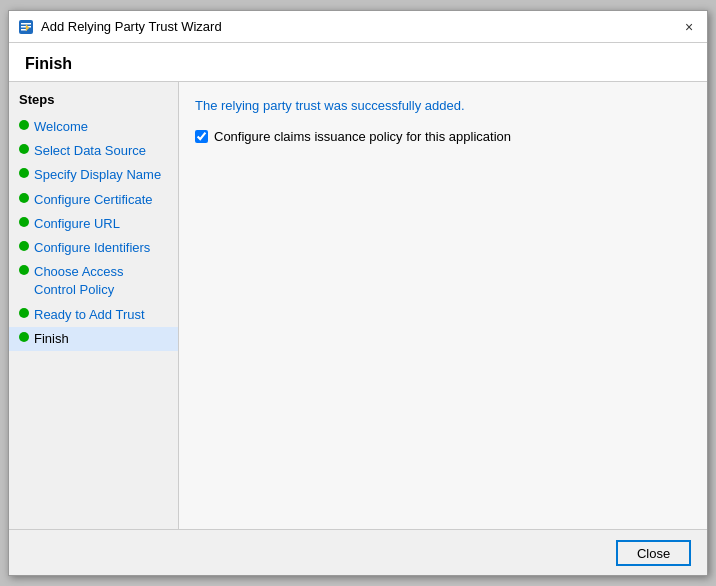 This screenshot has width=716, height=586. I want to click on page-title: Finish, so click(358, 62).